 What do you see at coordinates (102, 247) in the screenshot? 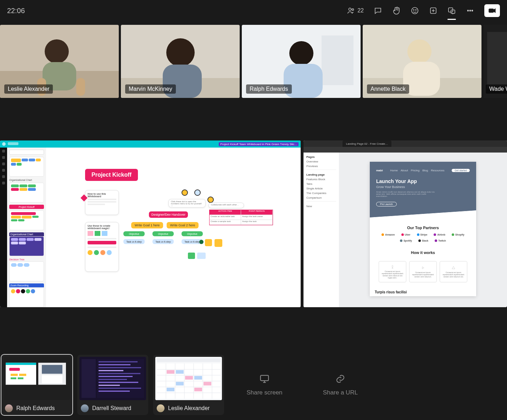
I see `sticky-note: Use these to create whiteboard magic!` at bounding box center [102, 247].